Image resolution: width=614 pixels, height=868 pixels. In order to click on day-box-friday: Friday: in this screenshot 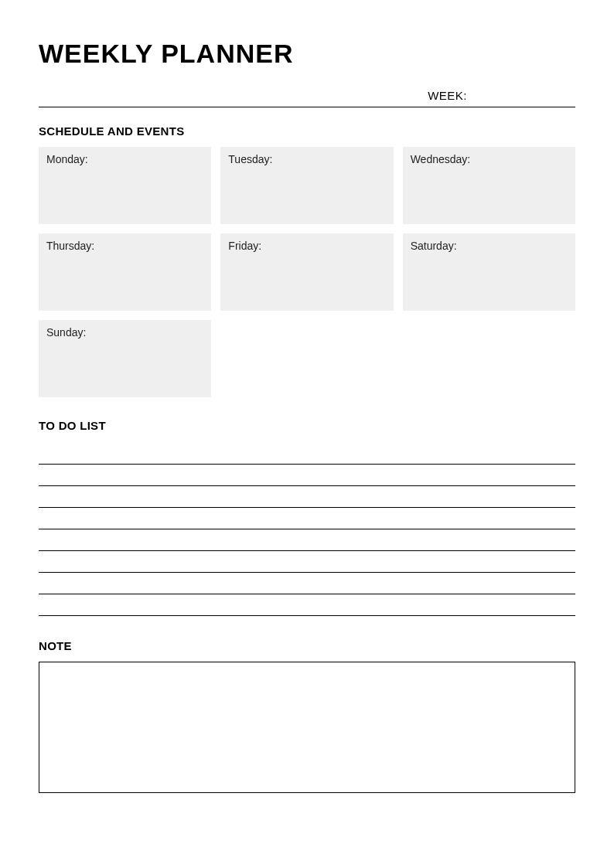, I will do `click(306, 272)`.